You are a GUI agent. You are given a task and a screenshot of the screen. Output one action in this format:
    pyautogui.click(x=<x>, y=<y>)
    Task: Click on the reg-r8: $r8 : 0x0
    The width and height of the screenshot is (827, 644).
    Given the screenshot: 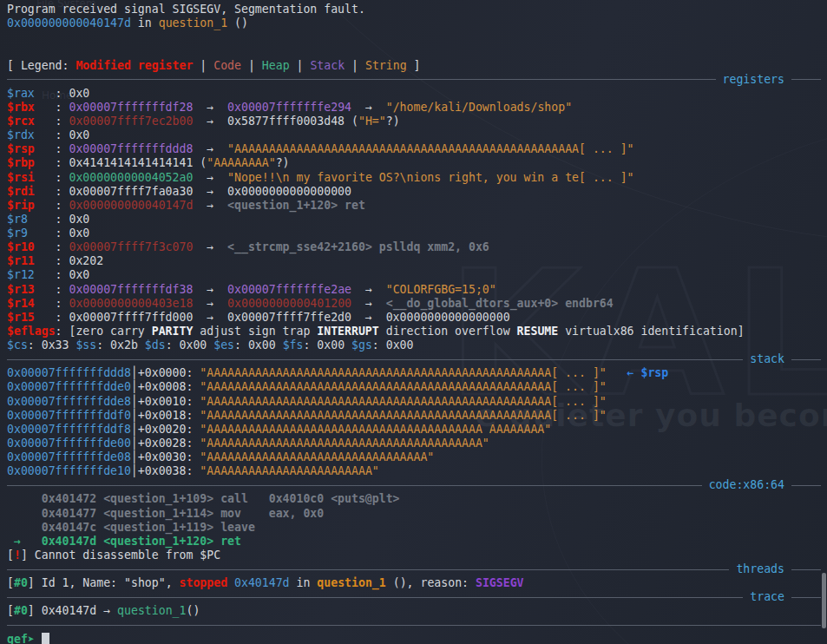 What is the action you would take?
    pyautogui.click(x=417, y=220)
    